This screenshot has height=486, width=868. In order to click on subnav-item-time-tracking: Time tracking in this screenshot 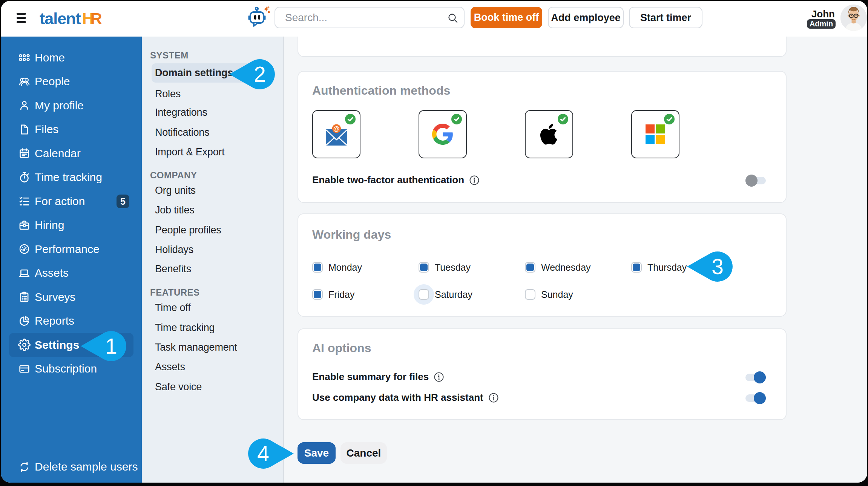, I will do `click(185, 328)`.